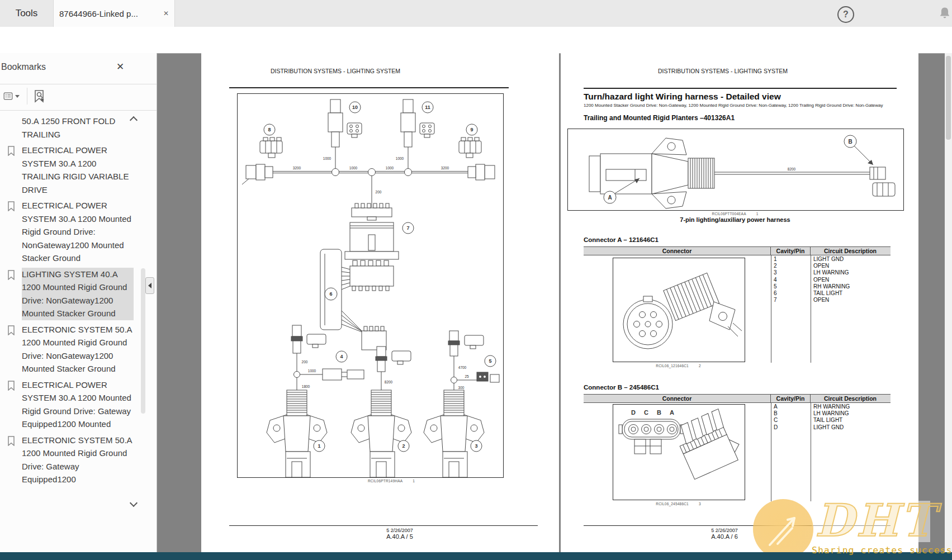 The image size is (952, 560). I want to click on svg-text: 25, so click(467, 377).